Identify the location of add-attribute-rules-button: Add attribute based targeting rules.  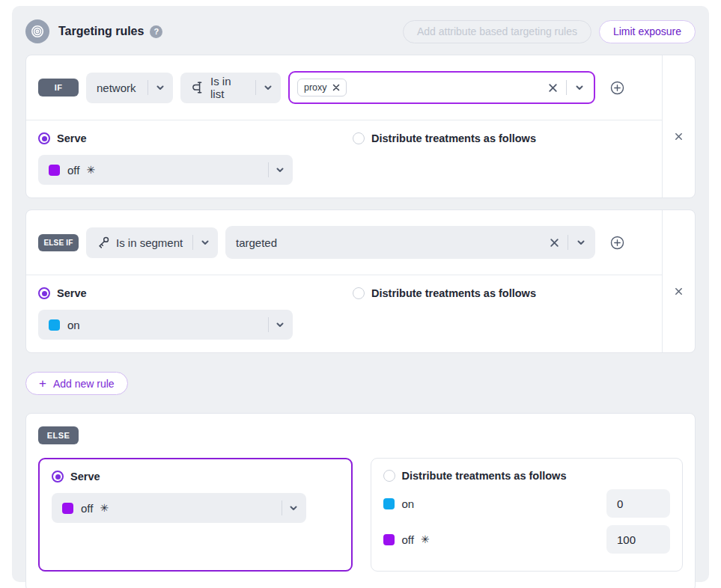
(497, 31).